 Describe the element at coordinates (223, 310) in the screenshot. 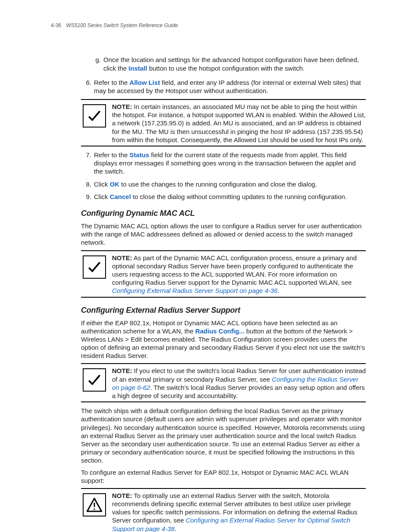

I see `heading-external-radius: Configuring External Radius Server Suppo…` at that location.